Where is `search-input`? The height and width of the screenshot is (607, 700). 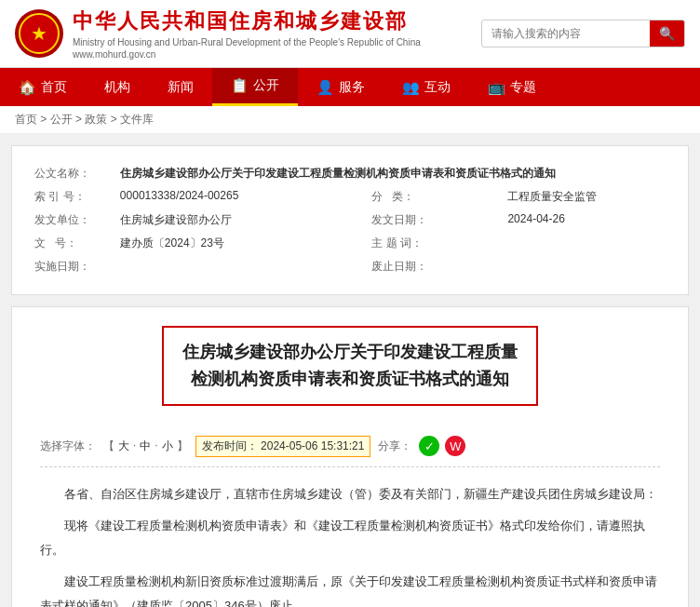
search-input is located at coordinates (566, 34).